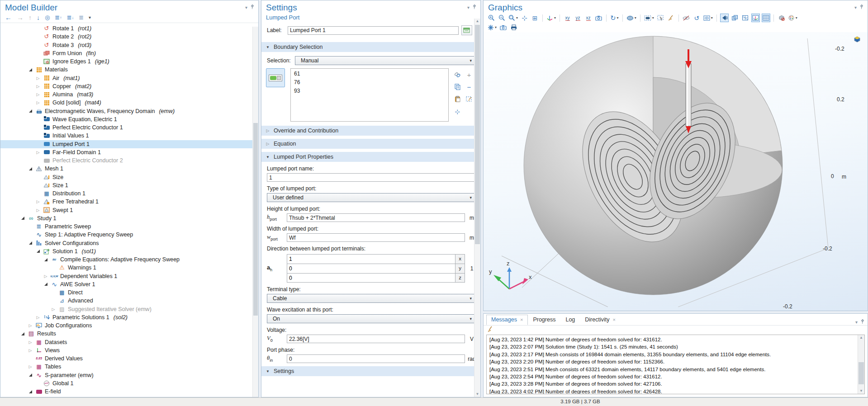  I want to click on view-xz-icon: xz, so click(588, 18).